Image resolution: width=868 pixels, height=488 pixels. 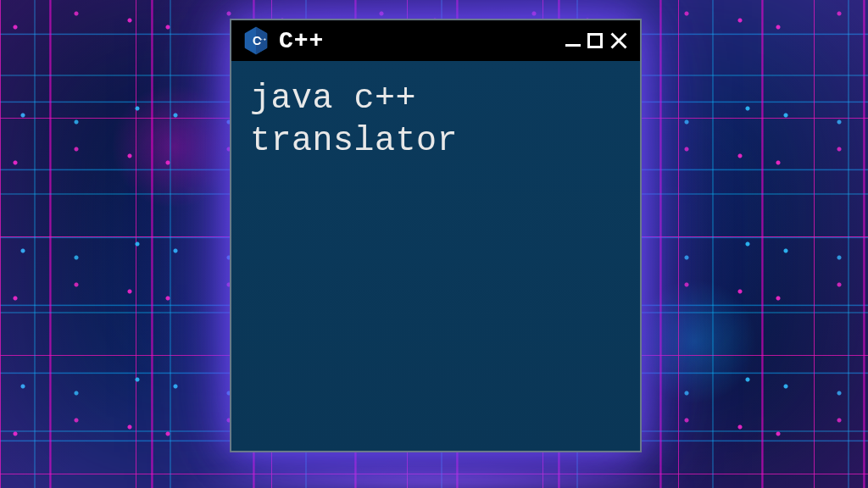 What do you see at coordinates (573, 46) in the screenshot?
I see `minimize-icon` at bounding box center [573, 46].